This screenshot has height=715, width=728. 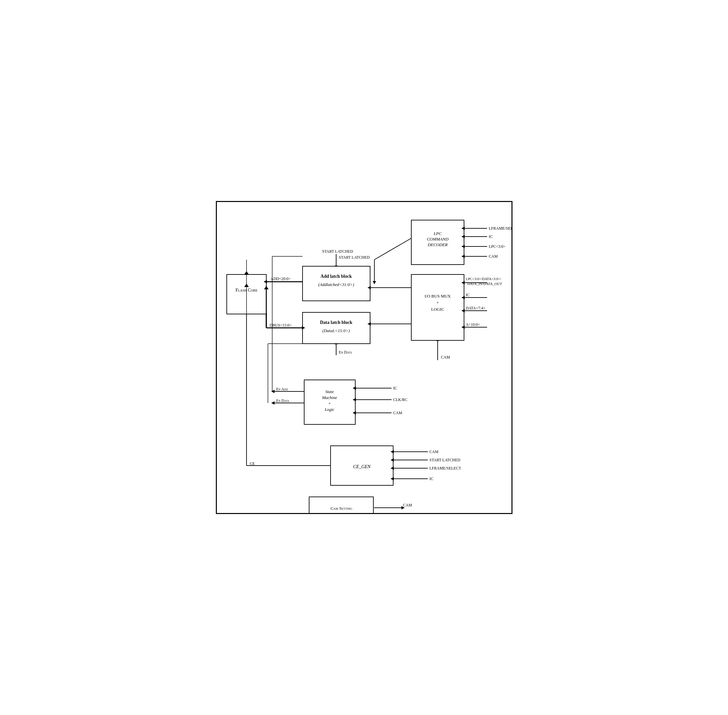 I want to click on svg-text: (Addlatched<31:0>), so click(x=336, y=285).